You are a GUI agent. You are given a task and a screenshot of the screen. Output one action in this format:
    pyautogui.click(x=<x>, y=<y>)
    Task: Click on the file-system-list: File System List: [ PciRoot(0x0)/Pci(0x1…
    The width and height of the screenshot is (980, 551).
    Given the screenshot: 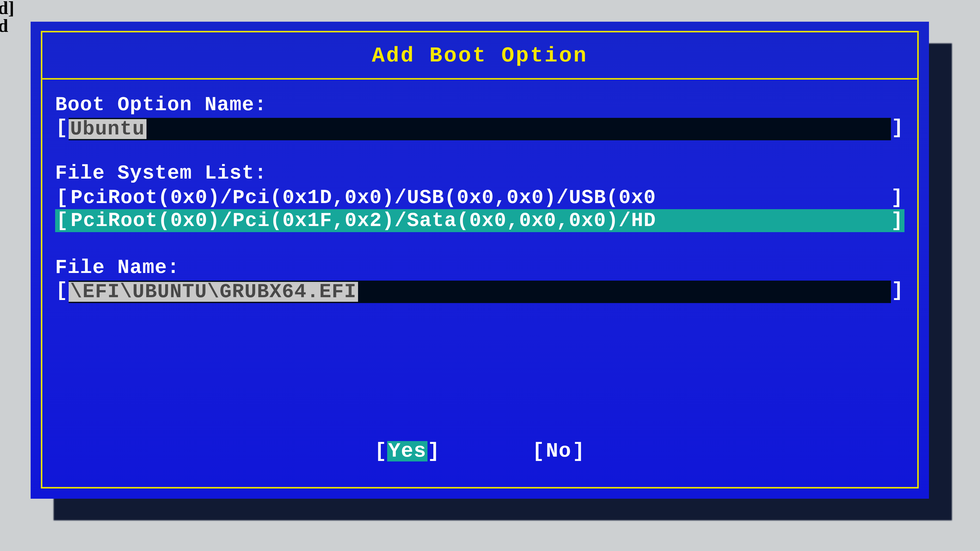 What is the action you would take?
    pyautogui.click(x=480, y=198)
    